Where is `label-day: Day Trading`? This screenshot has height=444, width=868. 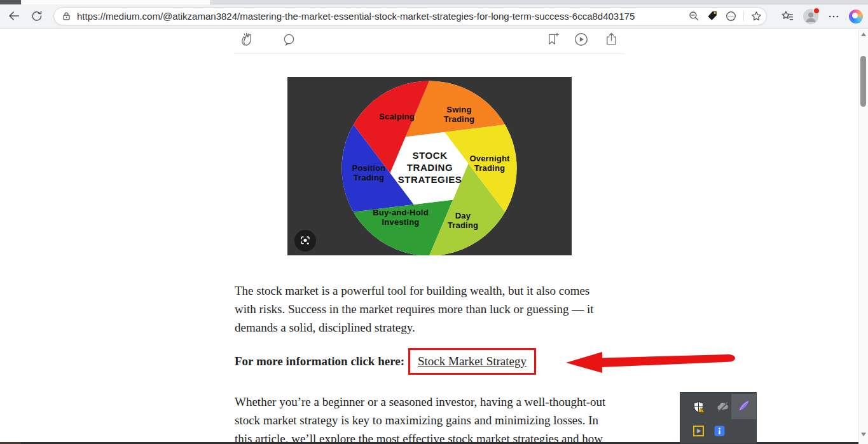 label-day: Day Trading is located at coordinates (463, 221).